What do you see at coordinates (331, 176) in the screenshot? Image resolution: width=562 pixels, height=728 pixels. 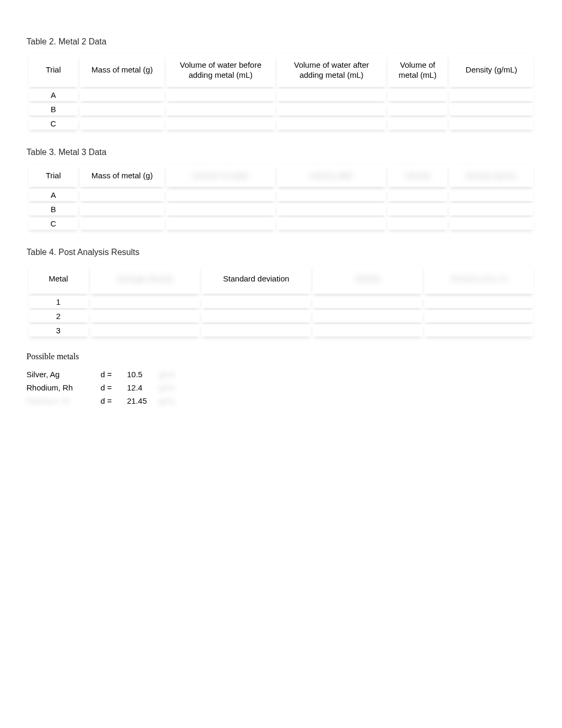 I see `col-blurred: Volume after` at bounding box center [331, 176].